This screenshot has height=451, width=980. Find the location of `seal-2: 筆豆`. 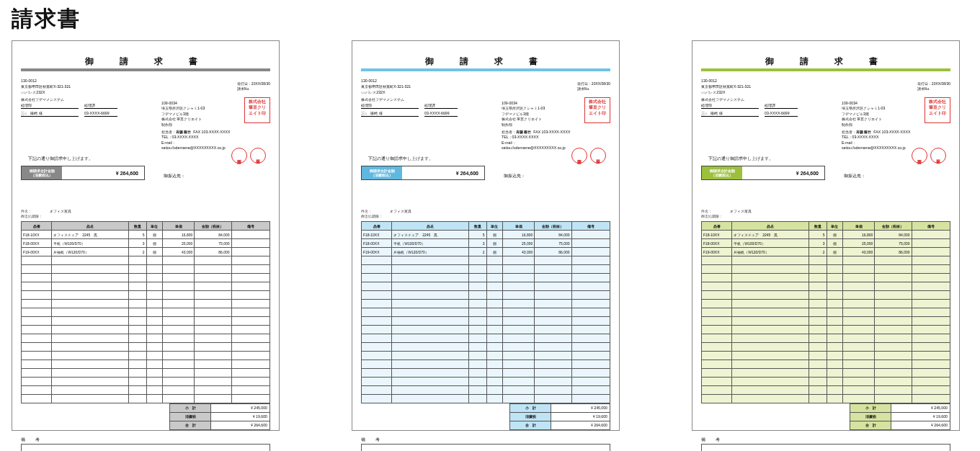

seal-2: 筆豆 is located at coordinates (258, 156).